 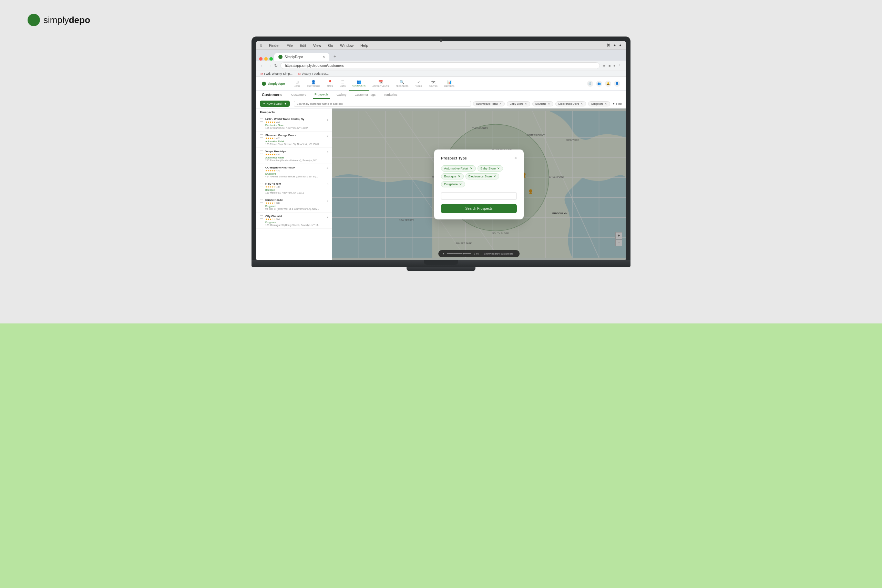 I want to click on new-tab-button: +, so click(x=335, y=56).